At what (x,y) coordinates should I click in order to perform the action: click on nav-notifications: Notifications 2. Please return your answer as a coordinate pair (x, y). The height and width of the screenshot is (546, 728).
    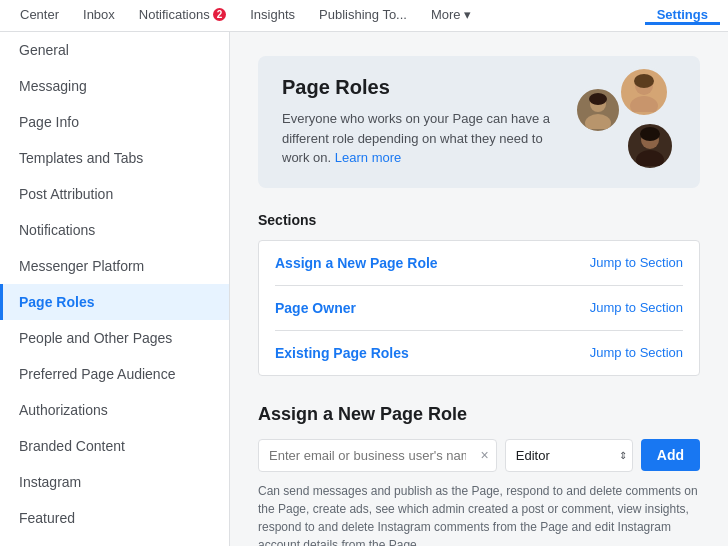
    Looking at the image, I should click on (182, 16).